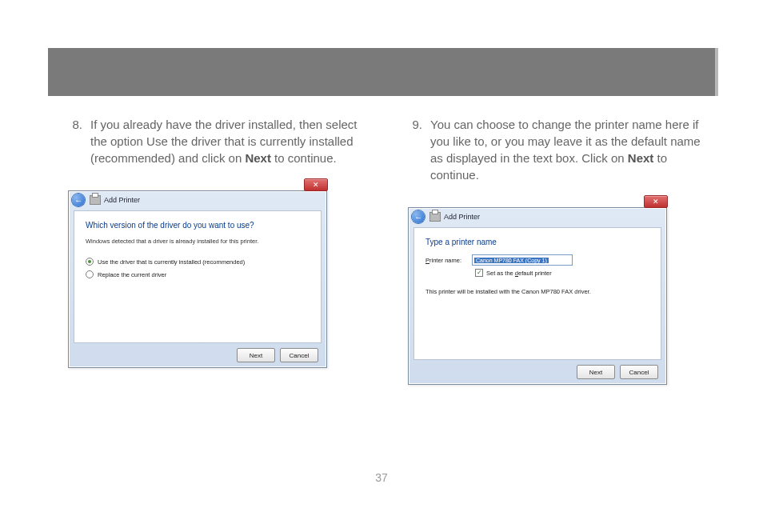 Image resolution: width=763 pixels, height=532 pixels. I want to click on header-bar, so click(383, 72).